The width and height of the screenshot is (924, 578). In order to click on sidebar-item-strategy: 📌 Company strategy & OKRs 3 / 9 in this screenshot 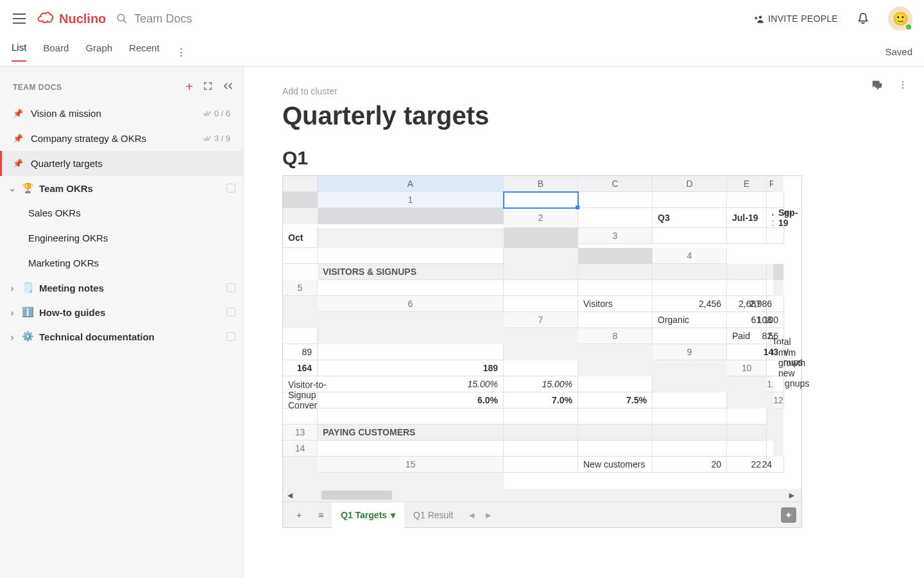, I will do `click(122, 139)`.